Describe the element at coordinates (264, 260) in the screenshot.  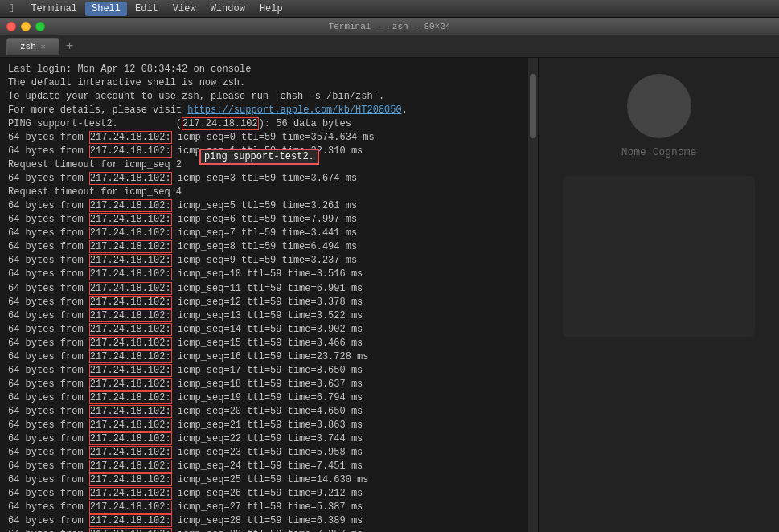
I see `terminal-line: 64 bytes from 217.24.18.102: icmp_seq=9 …` at that location.